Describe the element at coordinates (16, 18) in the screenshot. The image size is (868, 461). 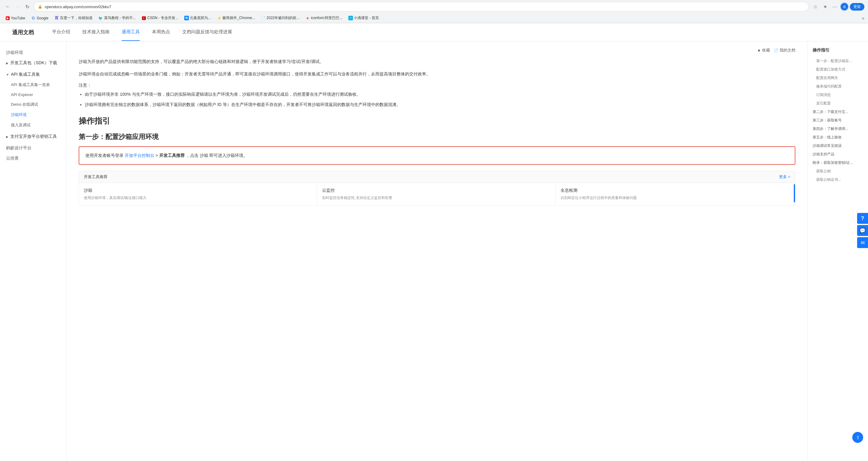
I see `bookmark-item-0: ▶YouTube` at that location.